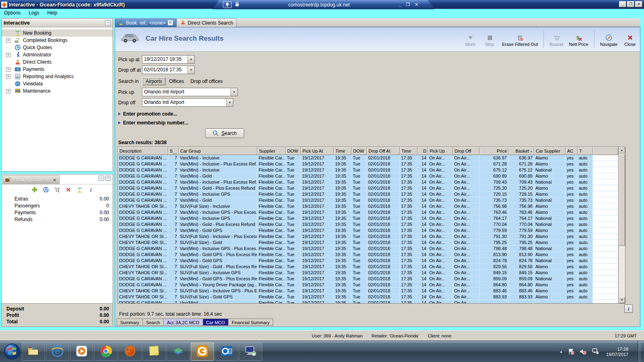 The image size is (644, 362). I want to click on rdp-minimize-button: _, so click(400, 5).